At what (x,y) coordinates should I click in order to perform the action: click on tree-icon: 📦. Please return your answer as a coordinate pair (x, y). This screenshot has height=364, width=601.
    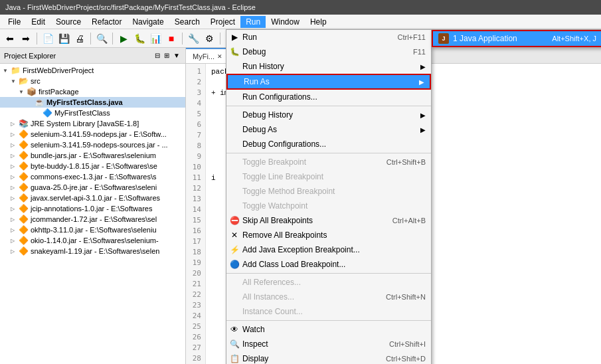
    Looking at the image, I should click on (32, 92).